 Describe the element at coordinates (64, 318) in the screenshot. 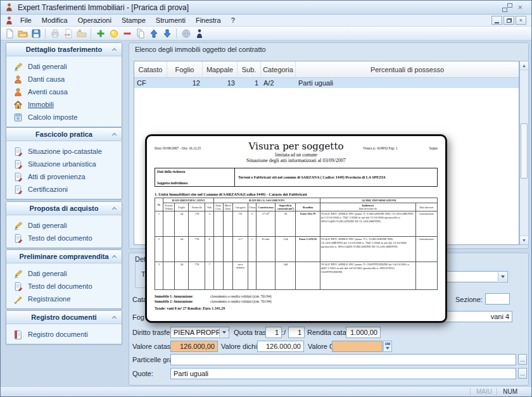

I see `panel-header: Registro documenti` at that location.